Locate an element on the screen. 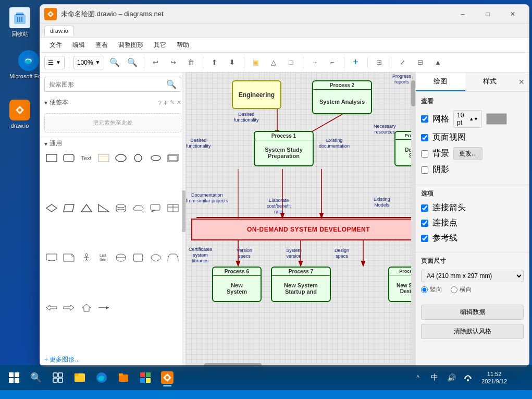 The width and height of the screenshot is (532, 399). shape-arrow-right is located at coordinates (69, 308).